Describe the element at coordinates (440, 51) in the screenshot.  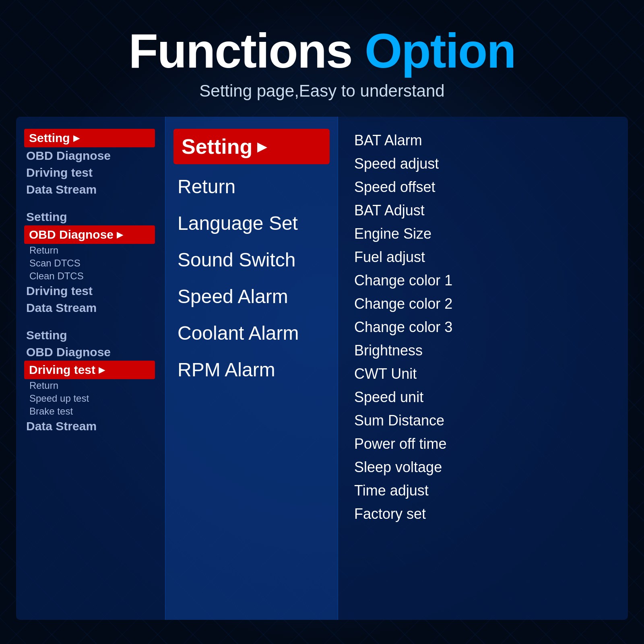
I see `title-blue: Option` at that location.